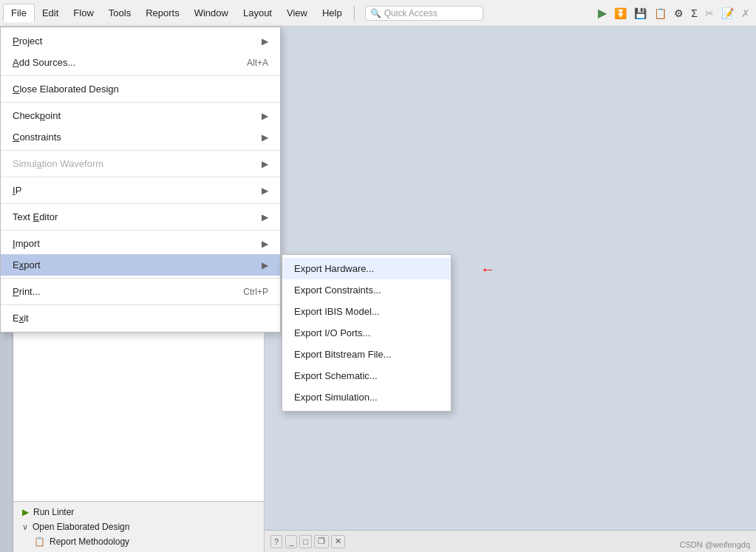  Describe the element at coordinates (19, 13) in the screenshot. I see `menu-file: File` at that location.